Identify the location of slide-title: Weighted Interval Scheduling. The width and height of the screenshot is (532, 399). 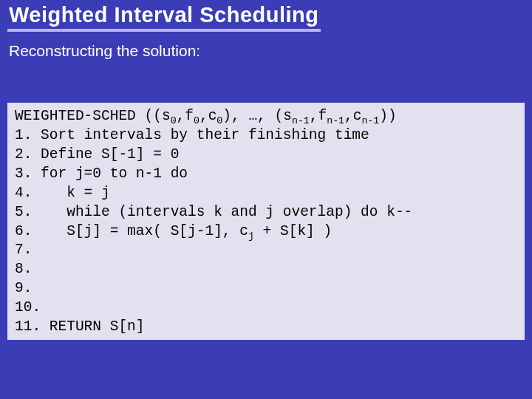
(266, 18).